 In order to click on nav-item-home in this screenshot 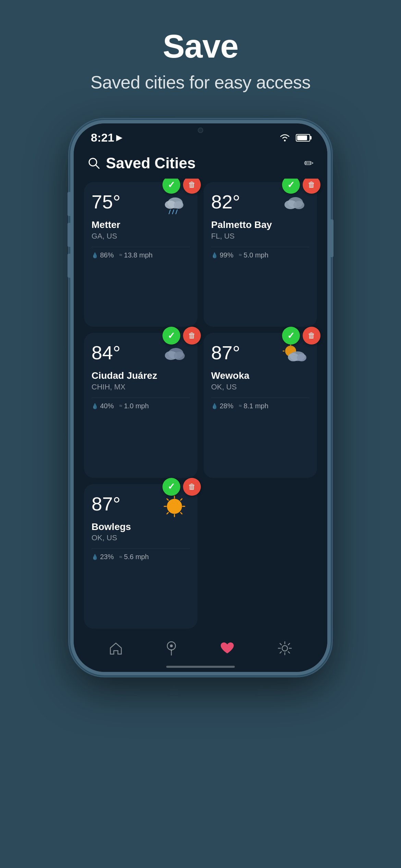, I will do `click(116, 648)`.